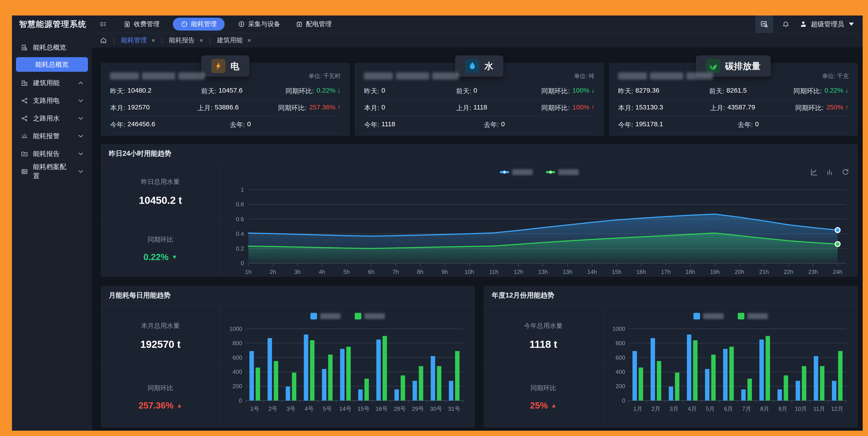  I want to click on chart-toolbox, so click(830, 172).